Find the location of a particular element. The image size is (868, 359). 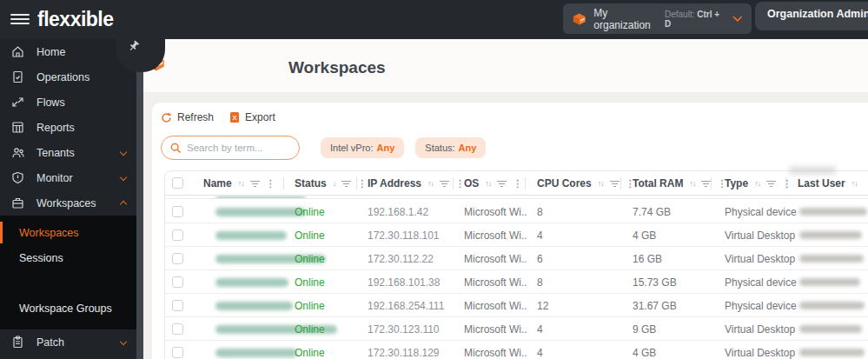

column-header-ram: Total RAM ↑↓ ⋮ is located at coordinates (679, 183).